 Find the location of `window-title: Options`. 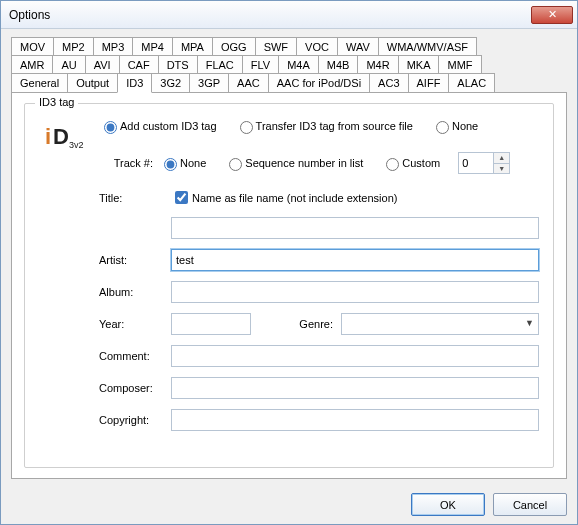

window-title: Options is located at coordinates (270, 15).